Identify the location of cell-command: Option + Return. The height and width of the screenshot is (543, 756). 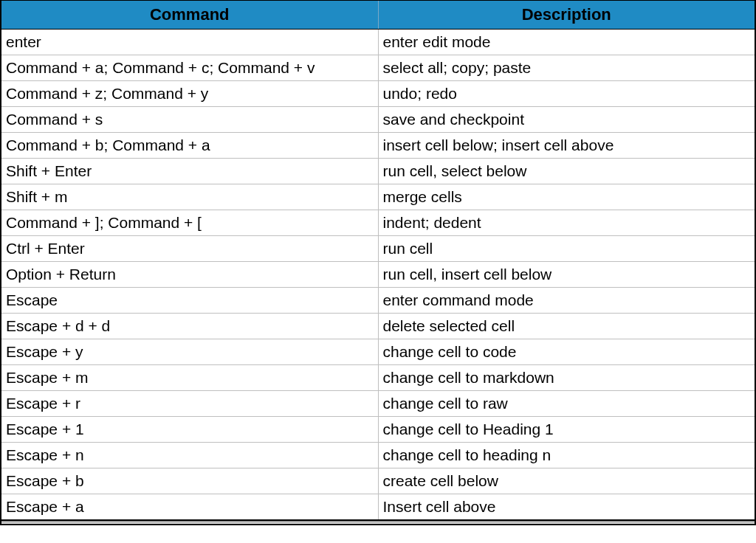
(190, 274).